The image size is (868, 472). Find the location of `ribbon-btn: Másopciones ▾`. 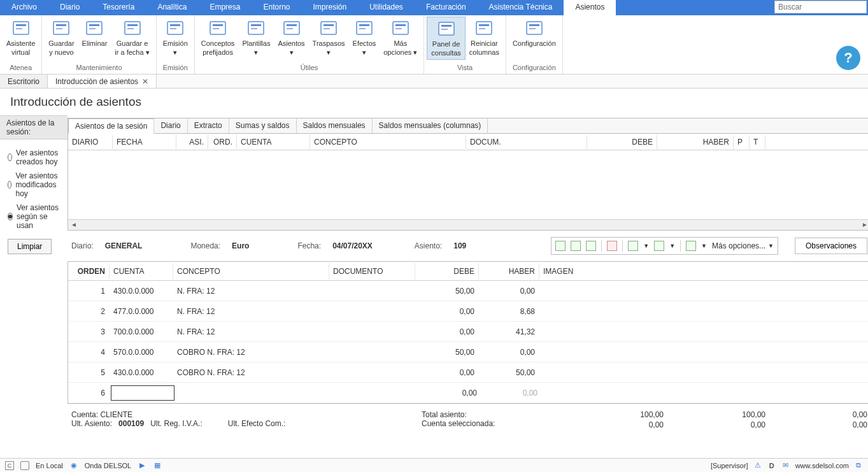

ribbon-btn: Másopciones ▾ is located at coordinates (400, 38).